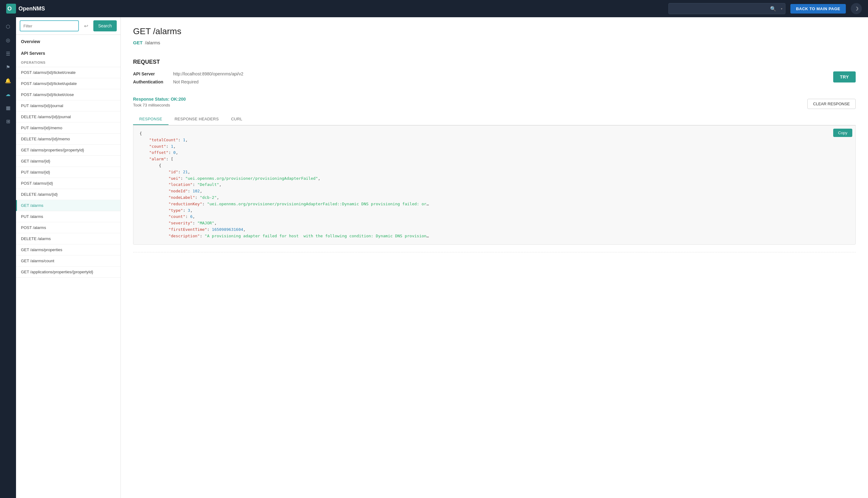  What do you see at coordinates (468, 99) in the screenshot?
I see `response-status: Response Status: OK:200` at bounding box center [468, 99].